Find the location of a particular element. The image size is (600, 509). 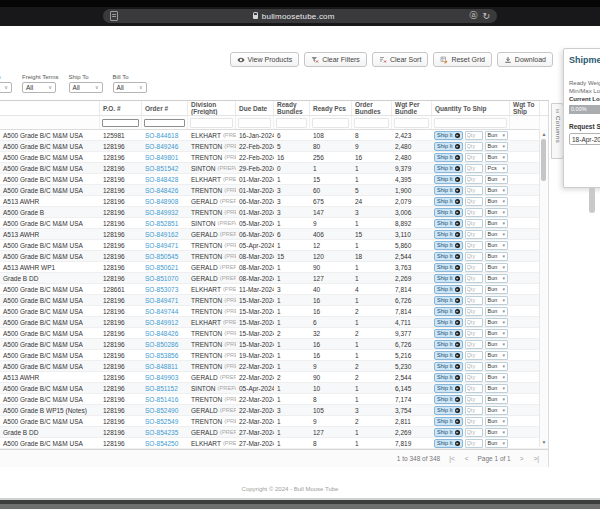

order-link: SO-848811 is located at coordinates (162, 366).